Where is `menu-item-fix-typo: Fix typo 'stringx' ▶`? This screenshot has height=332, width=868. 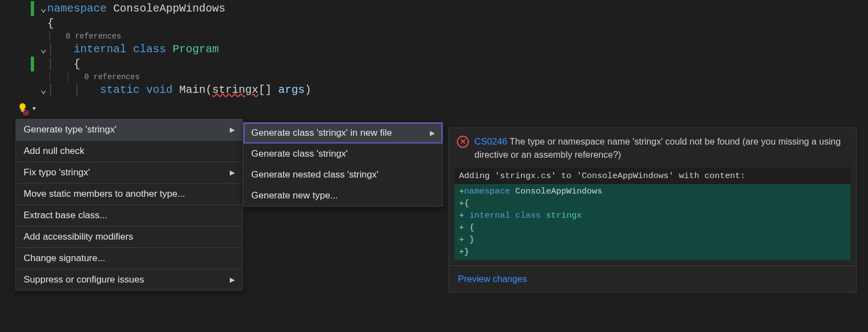
menu-item-fix-typo: Fix typo 'stringx' ▶ is located at coordinates (129, 173).